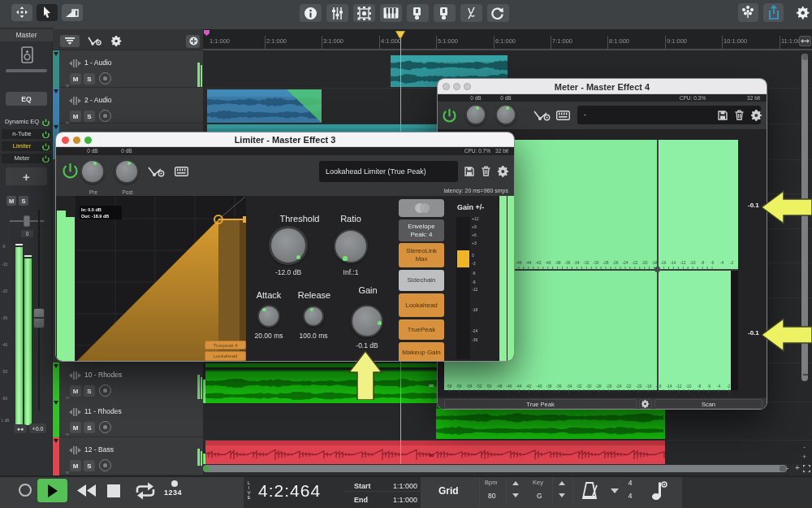  What do you see at coordinates (469, 386) in the screenshot?
I see `svg-text: -54` at bounding box center [469, 386].